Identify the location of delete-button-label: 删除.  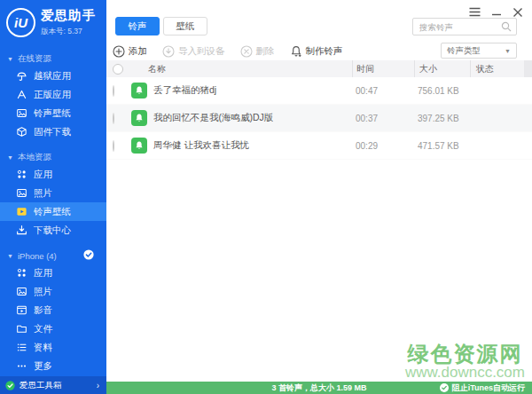
(266, 51).